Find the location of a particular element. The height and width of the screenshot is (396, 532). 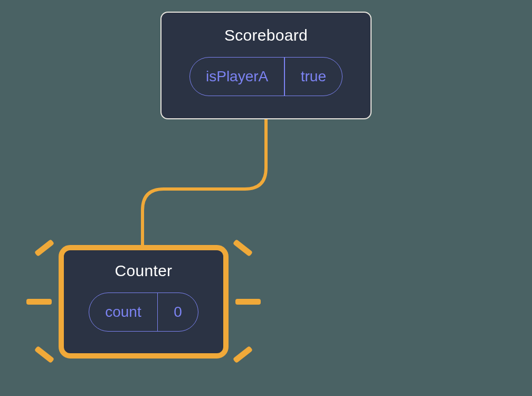

state-value: 0 is located at coordinates (178, 312).